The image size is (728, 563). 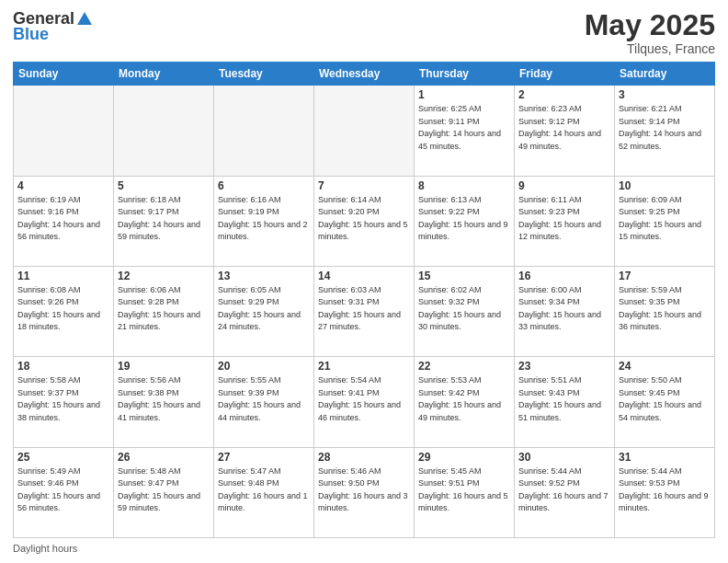 What do you see at coordinates (364, 309) in the screenshot?
I see `day-info: Sunrise: 6:03 AM Sunset: 9:31 PM Dayligh…` at bounding box center [364, 309].